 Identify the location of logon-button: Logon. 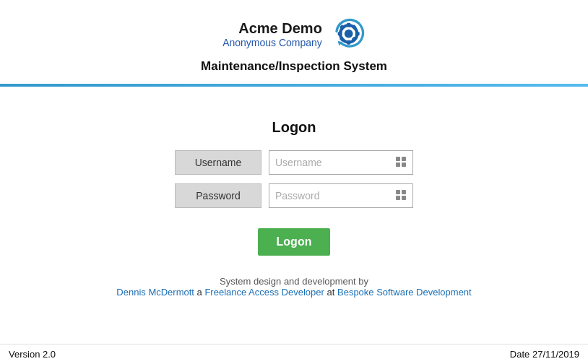
(294, 242).